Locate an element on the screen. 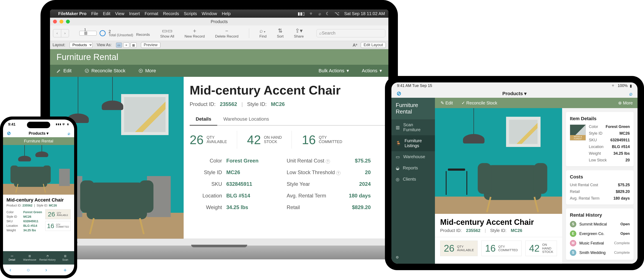 The height and width of the screenshot is (279, 644). tab-warehouse: Warehouse Locations is located at coordinates (246, 119).